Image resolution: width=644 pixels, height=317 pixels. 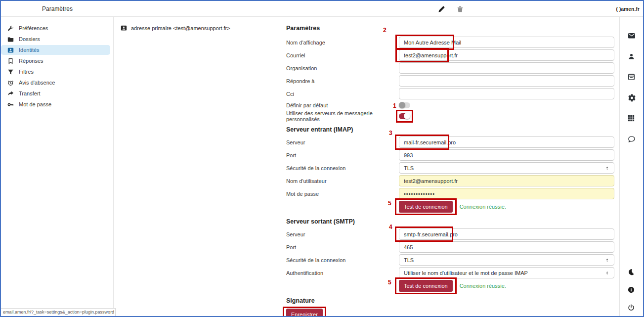 I want to click on sidebar-item-filters: Filtres, so click(x=55, y=72).